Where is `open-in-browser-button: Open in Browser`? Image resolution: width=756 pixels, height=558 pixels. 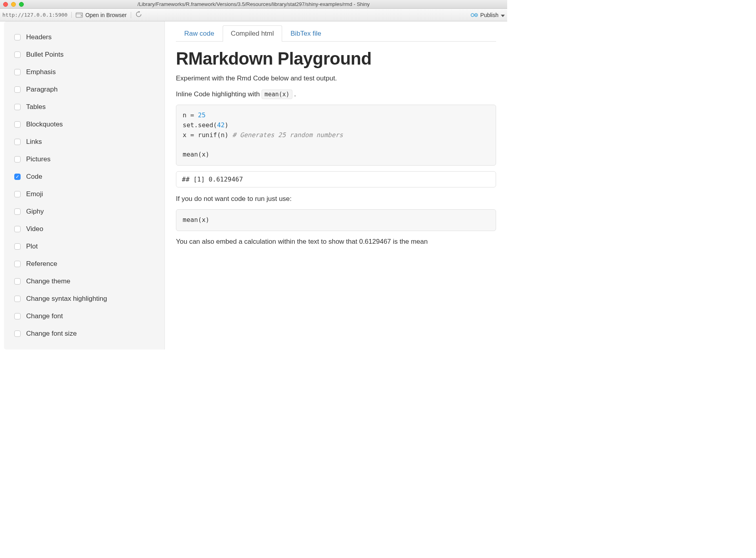 open-in-browser-button: Open in Browser is located at coordinates (103, 15).